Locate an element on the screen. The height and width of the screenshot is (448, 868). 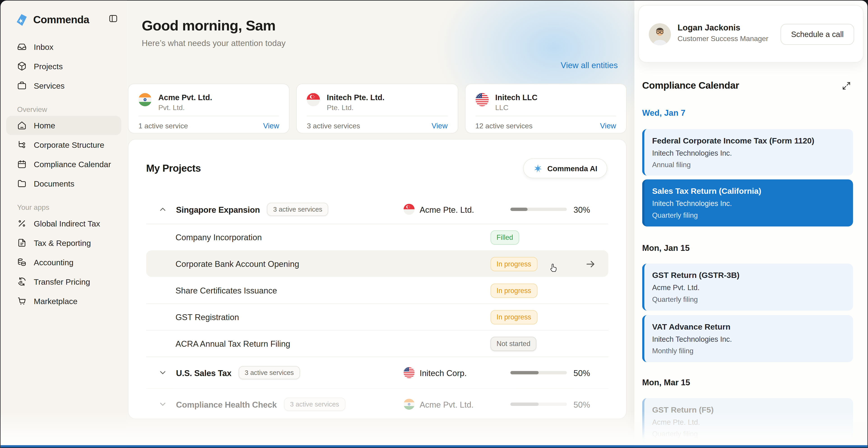
schedule-call-button: Schedule a call is located at coordinates (817, 34).